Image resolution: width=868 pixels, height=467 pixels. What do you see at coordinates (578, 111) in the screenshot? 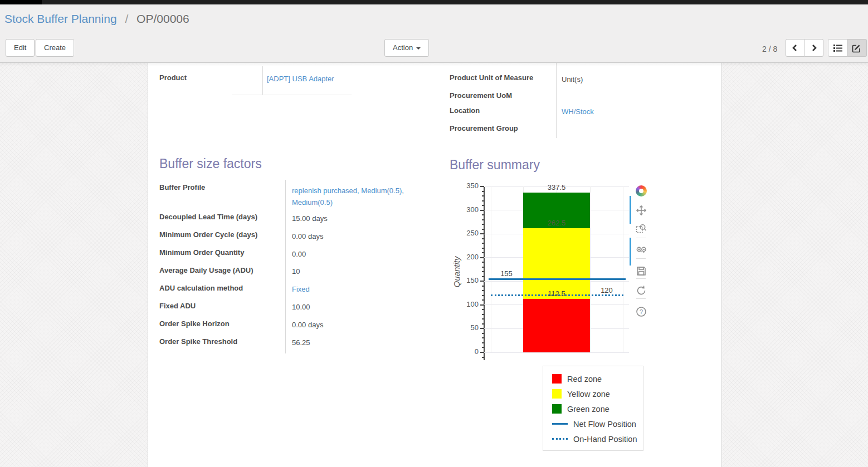
I see `field-value-location-link: WH/Stock` at bounding box center [578, 111].